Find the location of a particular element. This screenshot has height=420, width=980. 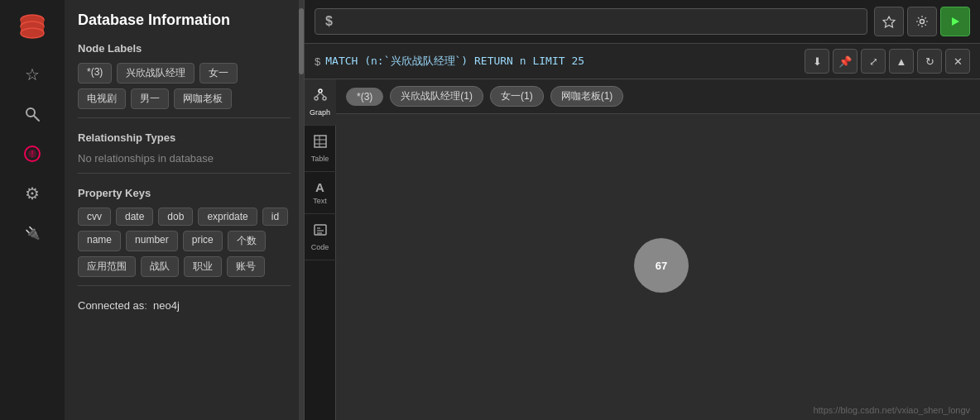

query-dollar-sign: $ is located at coordinates (329, 21).